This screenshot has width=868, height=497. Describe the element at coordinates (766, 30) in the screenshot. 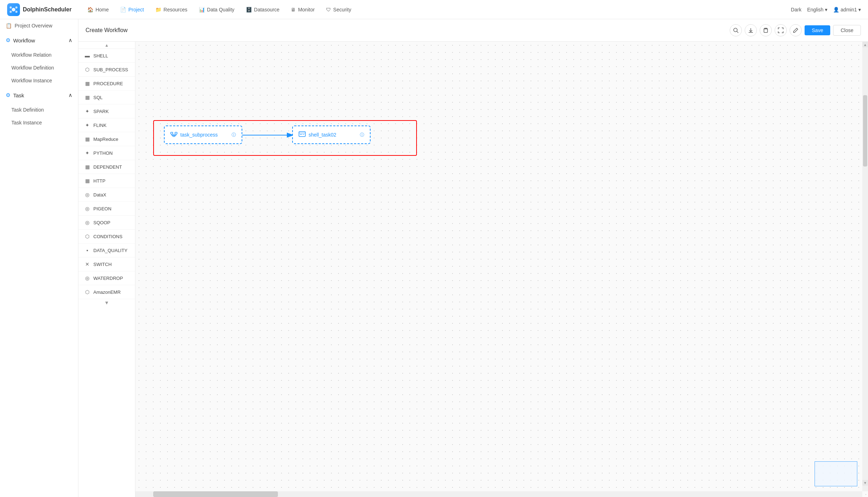

I see `delete-tool-button` at that location.